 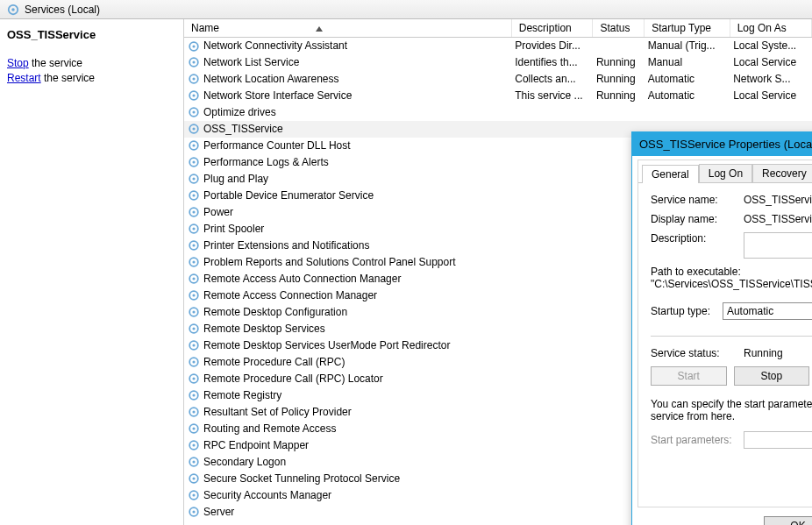 I want to click on header-title: Services (Local), so click(x=62, y=10).